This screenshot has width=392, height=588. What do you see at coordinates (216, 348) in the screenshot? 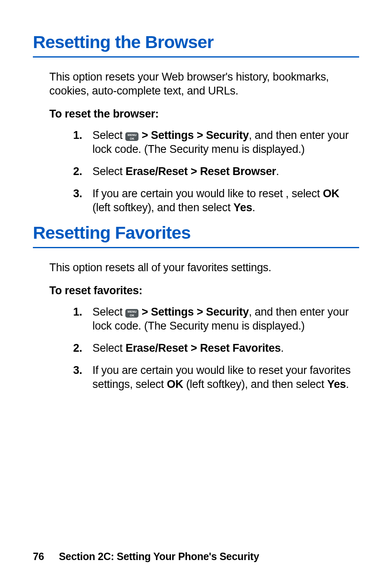
I see `step-2: Select Erase/Reset > Reset Favorites.` at bounding box center [216, 348].